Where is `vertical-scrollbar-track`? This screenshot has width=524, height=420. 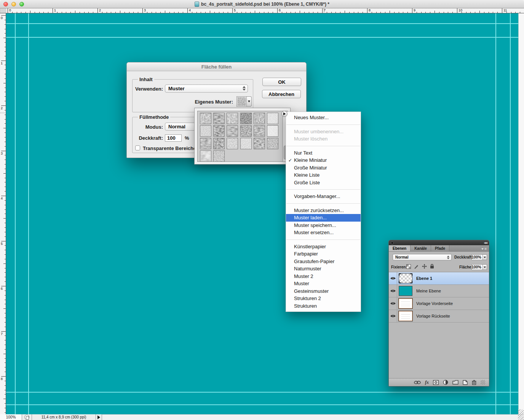
vertical-scrollbar-track is located at coordinates (521, 214).